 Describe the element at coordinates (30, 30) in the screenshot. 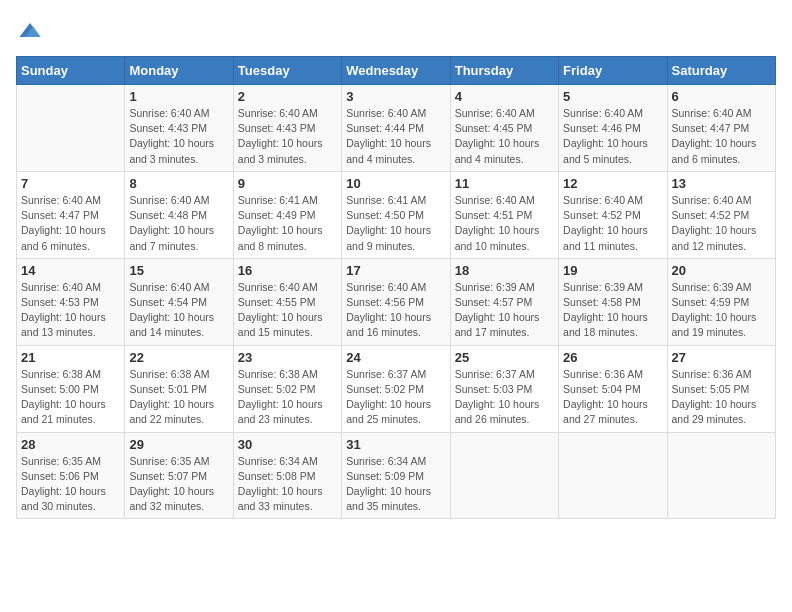

I see `logo-icon` at that location.